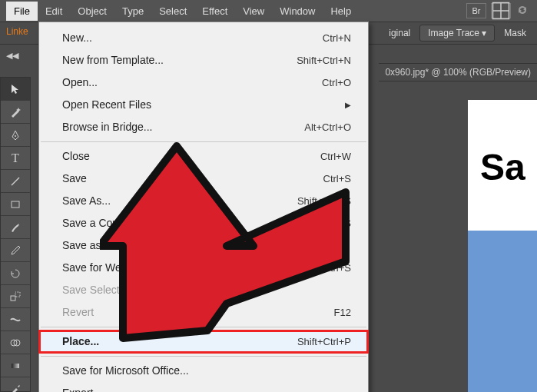  I want to click on menu-item-label: Save Selected Slices..., so click(117, 291).